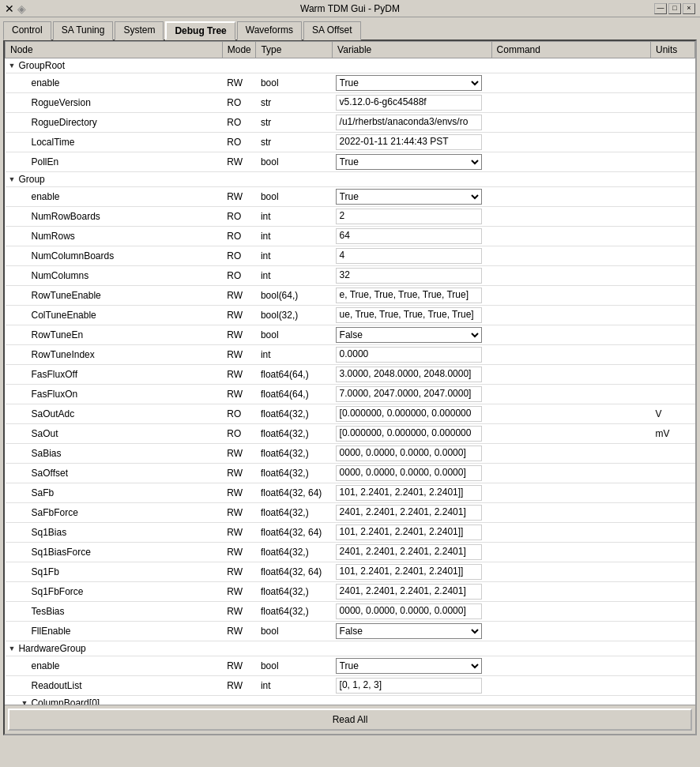  What do you see at coordinates (200, 31) in the screenshot?
I see `tab-debug-tree: Debug Tree` at bounding box center [200, 31].